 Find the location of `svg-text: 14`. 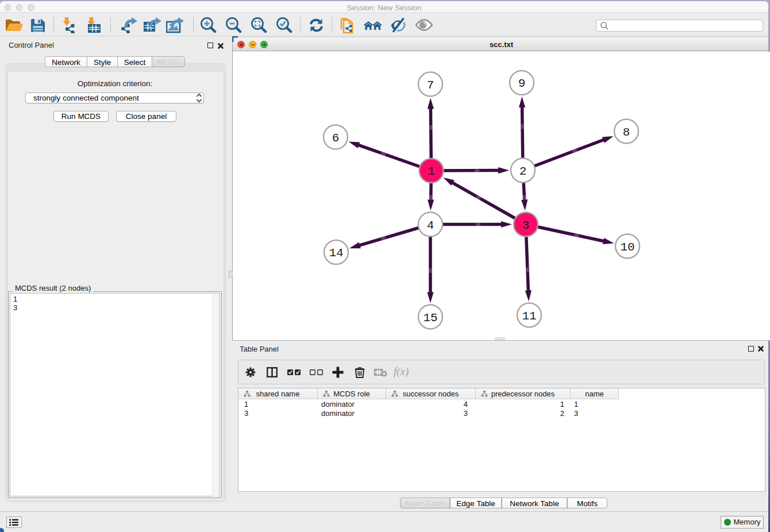

svg-text: 14 is located at coordinates (336, 253).